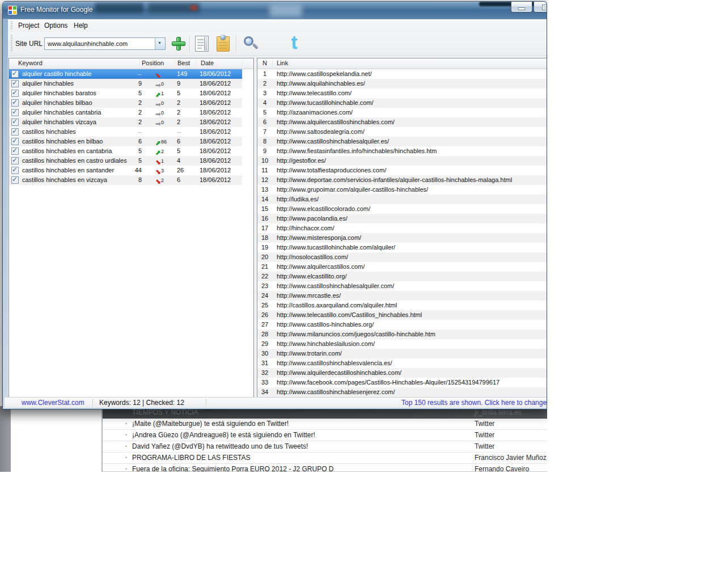 The width and height of the screenshot is (728, 583). I want to click on keyword-row: ✓ alquiler hinchables baratos 5 ➡1 5 18/…, so click(126, 93).